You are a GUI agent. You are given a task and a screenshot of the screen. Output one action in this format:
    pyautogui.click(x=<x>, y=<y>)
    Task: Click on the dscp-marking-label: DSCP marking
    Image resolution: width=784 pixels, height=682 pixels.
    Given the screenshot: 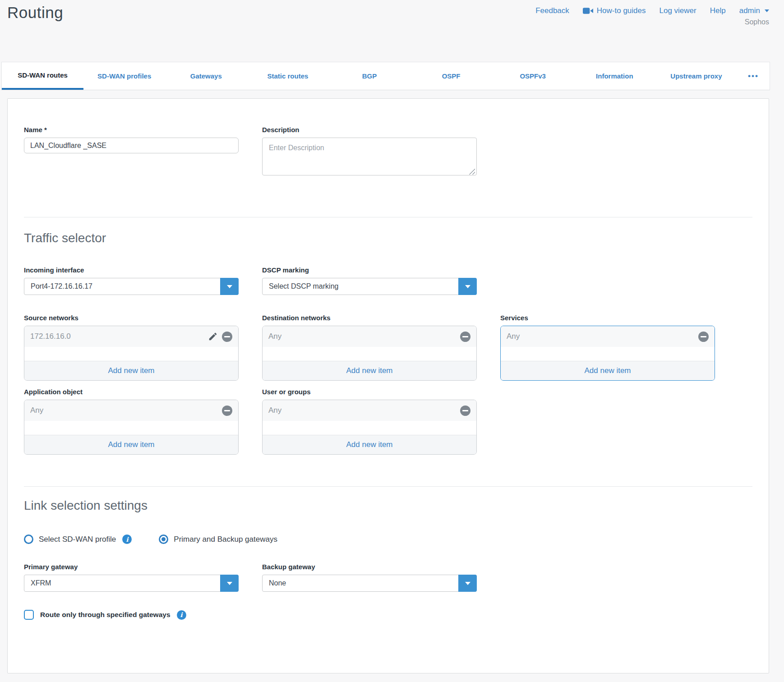 What is the action you would take?
    pyautogui.click(x=369, y=270)
    